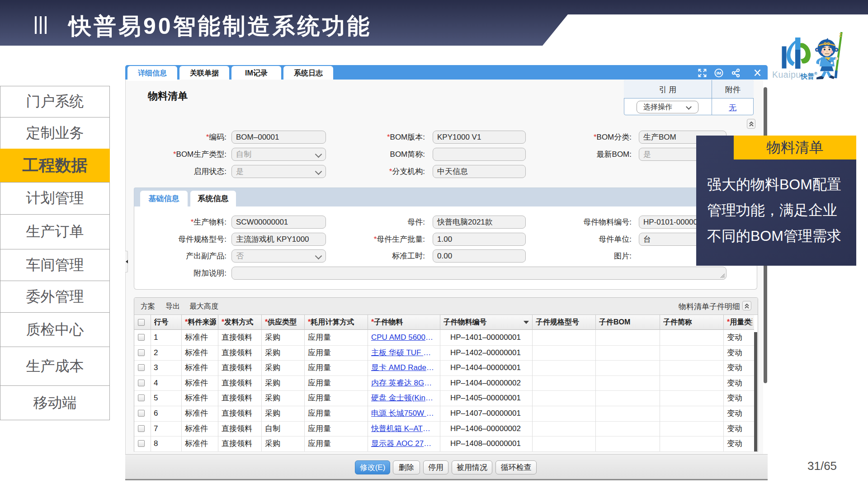  I want to click on svg-text: IM, so click(719, 73).